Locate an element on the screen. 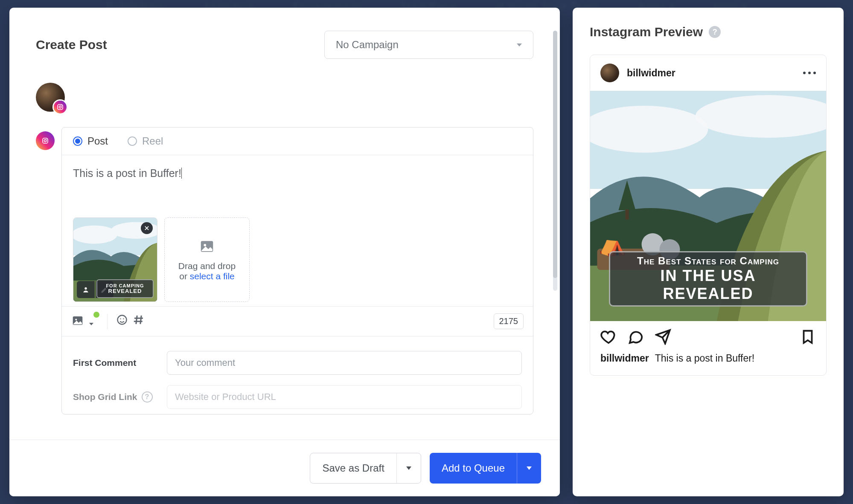  preview-title: Instagram Preview is located at coordinates (646, 32).